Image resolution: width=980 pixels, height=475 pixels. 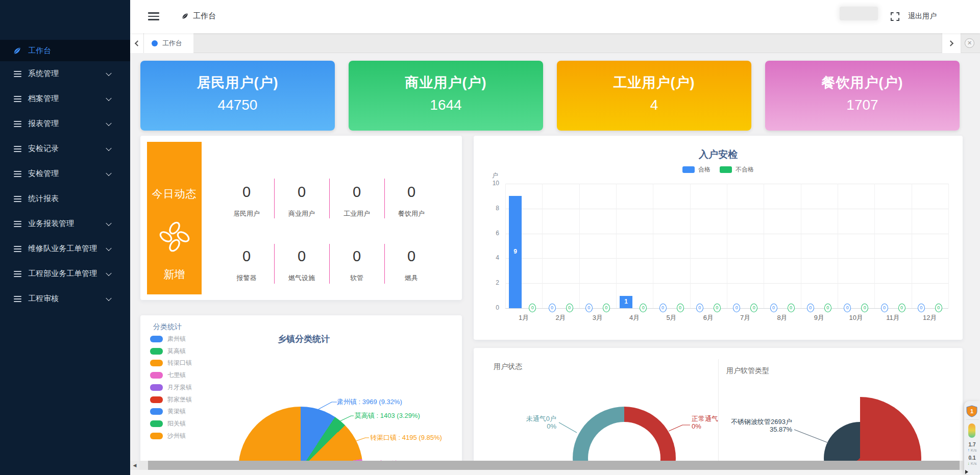 What do you see at coordinates (171, 388) in the screenshot?
I see `pie-legend-item: 月牙泉镇` at bounding box center [171, 388].